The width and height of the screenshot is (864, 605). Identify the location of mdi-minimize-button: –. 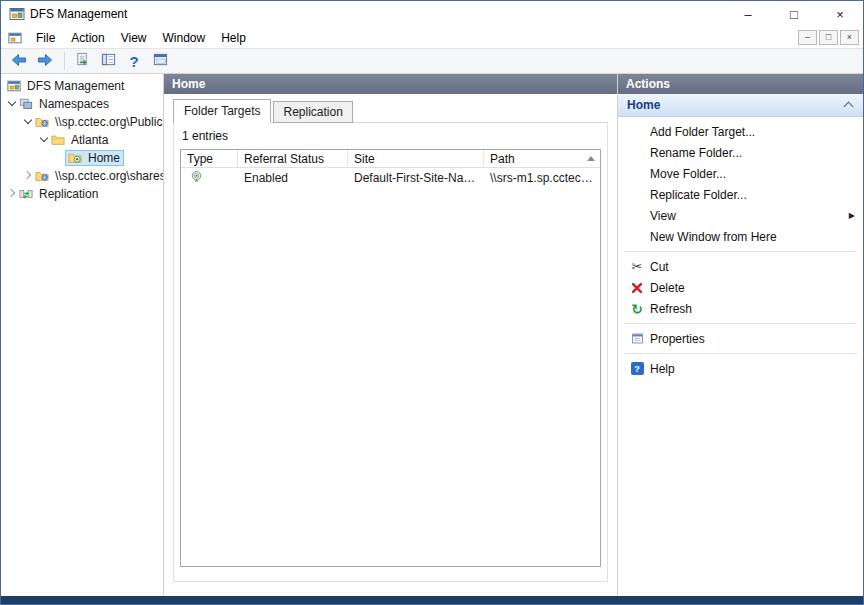
(808, 38).